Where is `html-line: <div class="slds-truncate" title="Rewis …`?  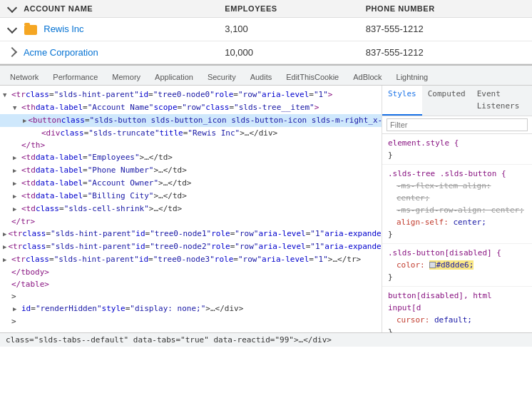 html-line: <div class="slds-truncate" title="Rewis … is located at coordinates (191, 133).